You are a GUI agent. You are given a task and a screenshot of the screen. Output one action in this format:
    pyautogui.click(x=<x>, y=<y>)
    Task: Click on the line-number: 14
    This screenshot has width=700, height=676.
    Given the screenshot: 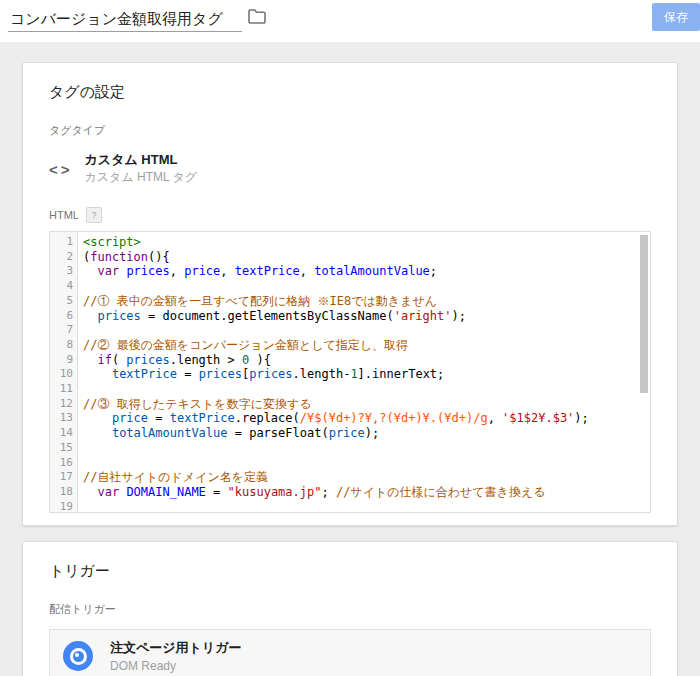 What is the action you would take?
    pyautogui.click(x=64, y=434)
    